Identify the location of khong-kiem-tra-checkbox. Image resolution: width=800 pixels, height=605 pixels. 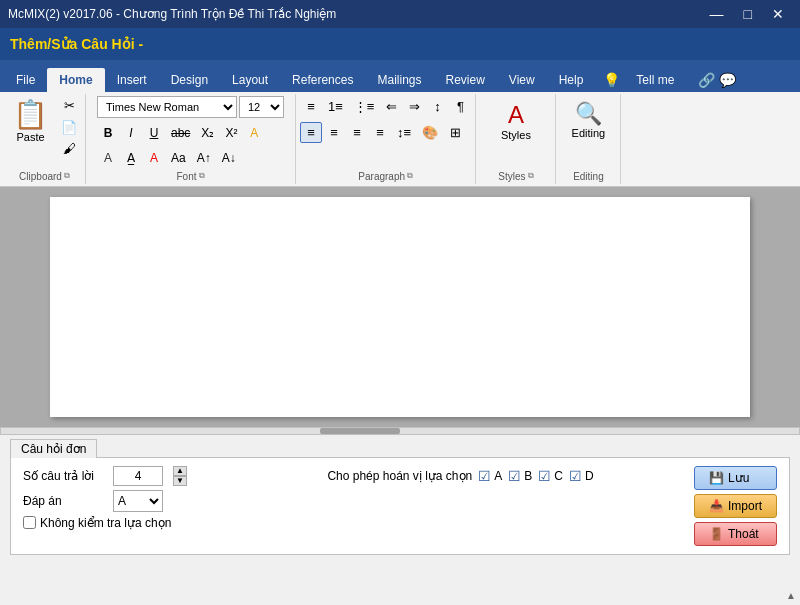
(30, 522).